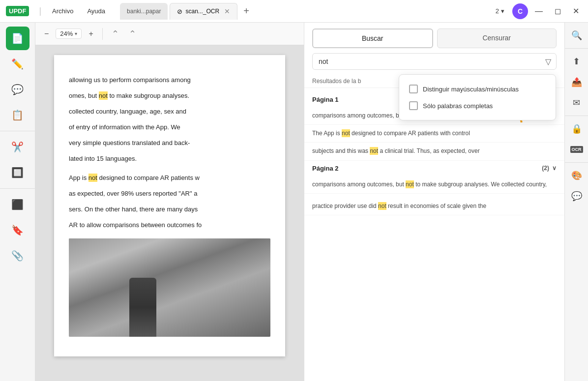 Image resolution: width=588 pixels, height=381 pixels. I want to click on tab-scan-ocr: ⊘ scan..._OCR ✕, so click(204, 11).